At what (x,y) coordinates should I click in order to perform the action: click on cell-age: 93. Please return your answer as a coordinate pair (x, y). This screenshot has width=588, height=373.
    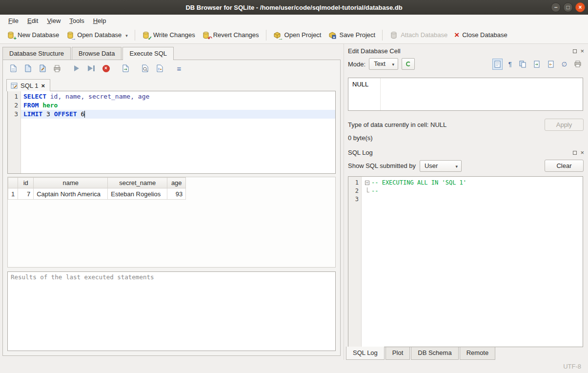
    Looking at the image, I should click on (177, 194).